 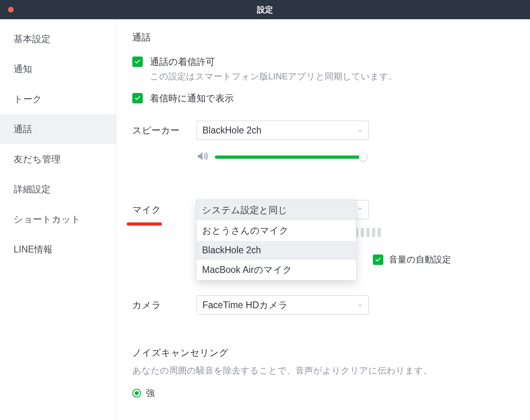 What do you see at coordinates (58, 99) in the screenshot?
I see `sidebar-item-talk: トーク` at bounding box center [58, 99].